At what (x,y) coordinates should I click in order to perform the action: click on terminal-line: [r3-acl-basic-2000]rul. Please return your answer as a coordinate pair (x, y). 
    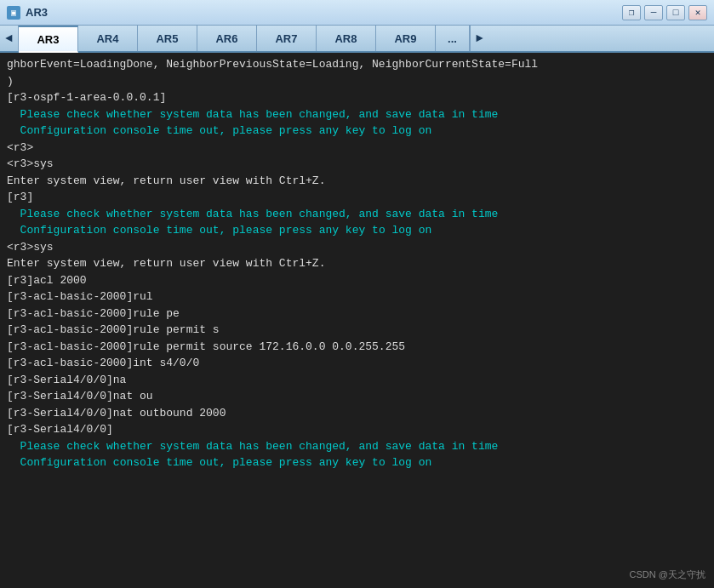
    Looking at the image, I should click on (357, 297).